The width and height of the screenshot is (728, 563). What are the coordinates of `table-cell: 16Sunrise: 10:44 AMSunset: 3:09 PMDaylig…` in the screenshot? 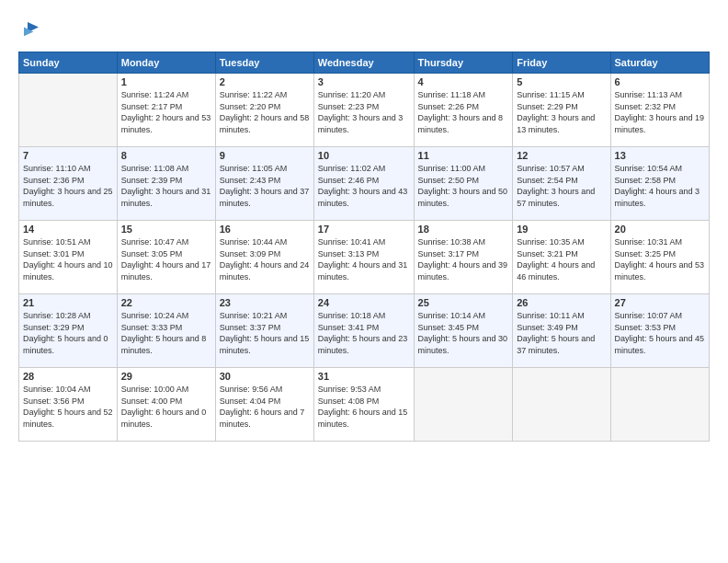 It's located at (265, 258).